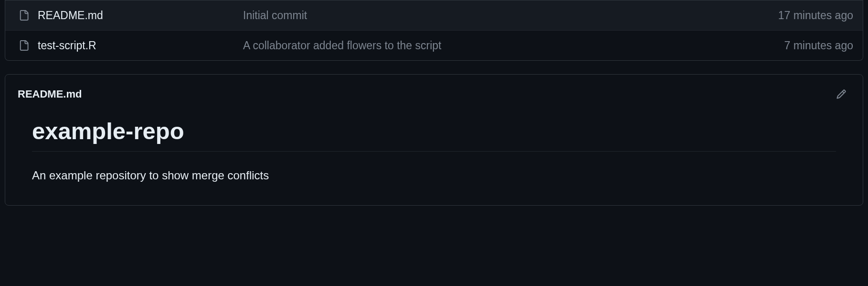  I want to click on readme-description: An example repository to show merge conf…, so click(434, 176).